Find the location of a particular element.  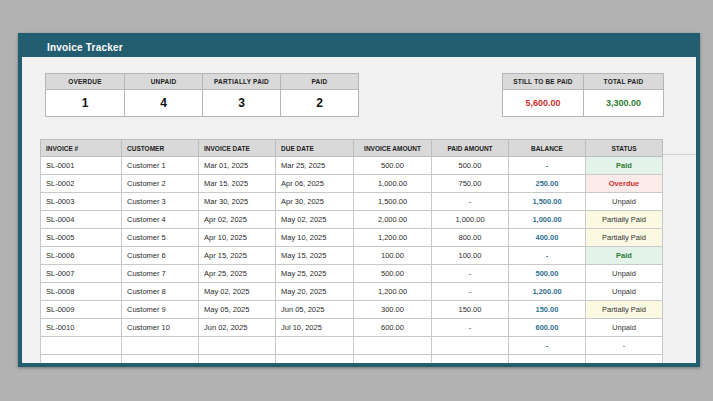

cell-paid-amount: 1,000.00 is located at coordinates (470, 220).